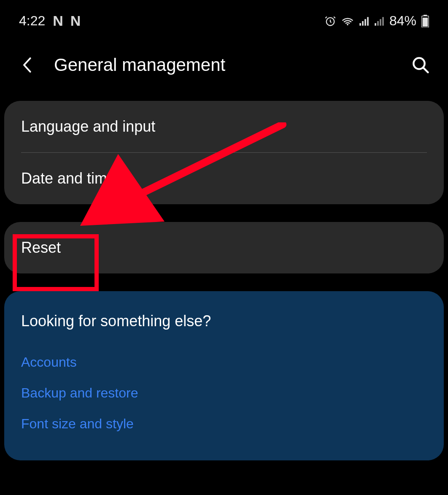  I want to click on status-time: 4:22, so click(32, 21).